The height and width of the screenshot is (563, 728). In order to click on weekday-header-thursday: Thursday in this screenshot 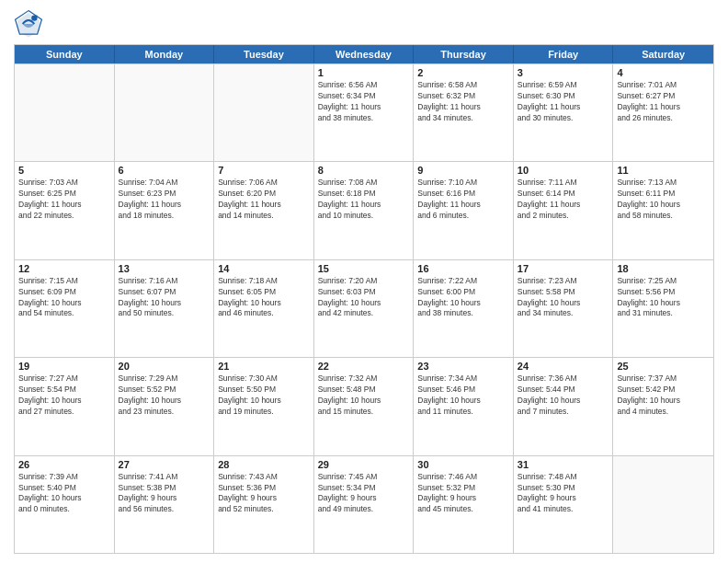, I will do `click(463, 54)`.